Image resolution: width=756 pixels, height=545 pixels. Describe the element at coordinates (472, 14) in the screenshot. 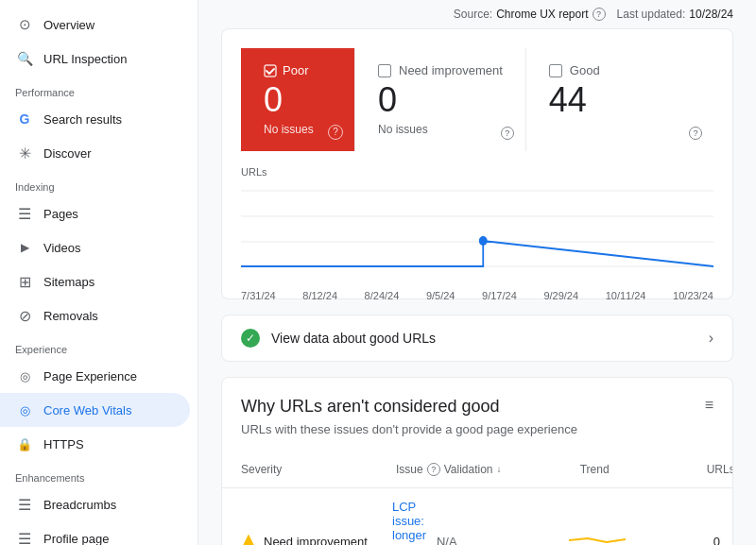

I see `source-prefix: Source:` at that location.